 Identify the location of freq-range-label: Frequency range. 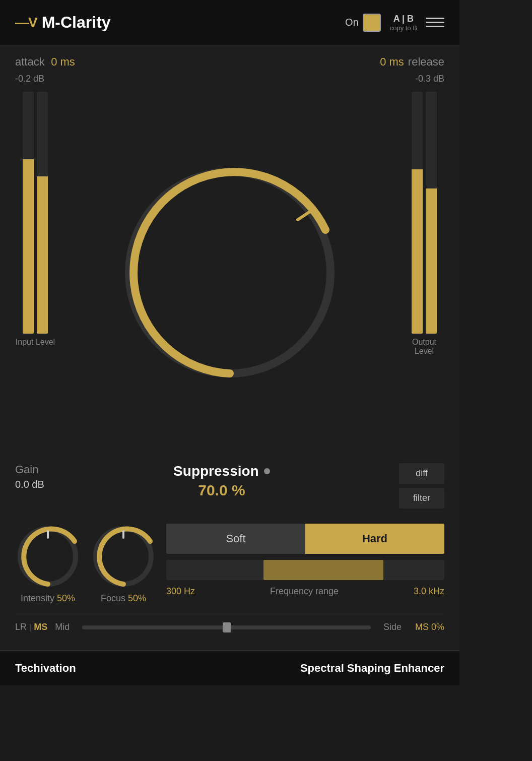
(304, 592).